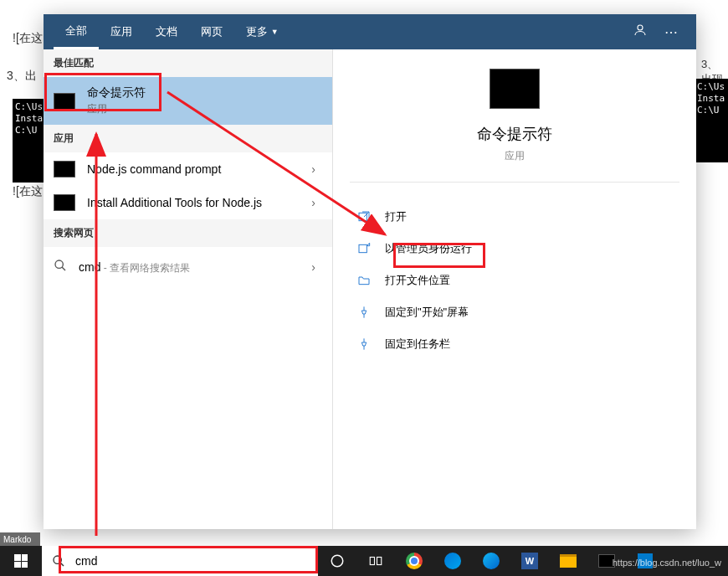 The height and width of the screenshot is (576, 728). What do you see at coordinates (364, 249) in the screenshot?
I see `admin-icon` at bounding box center [364, 249].